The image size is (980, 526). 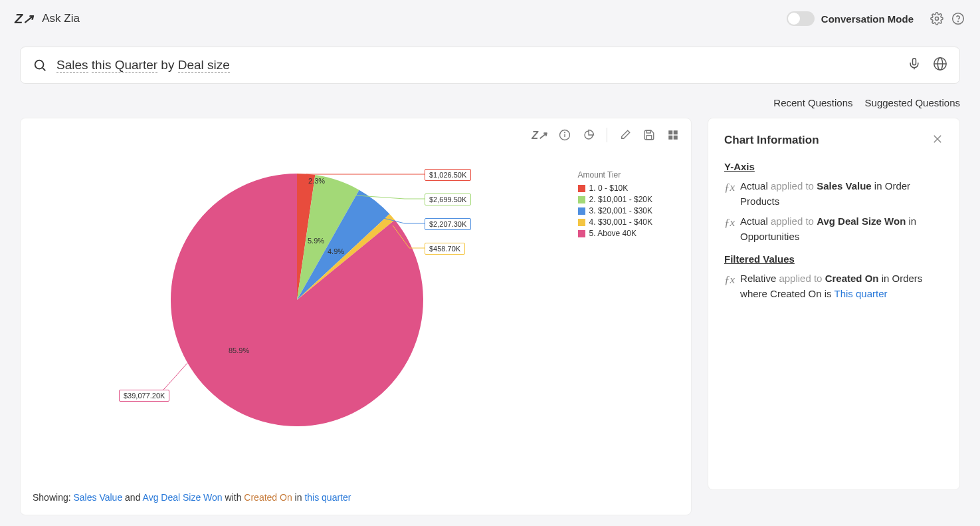 What do you see at coordinates (615, 222) in the screenshot?
I see `legend-item: 4. $30,001 - $40K` at bounding box center [615, 222].